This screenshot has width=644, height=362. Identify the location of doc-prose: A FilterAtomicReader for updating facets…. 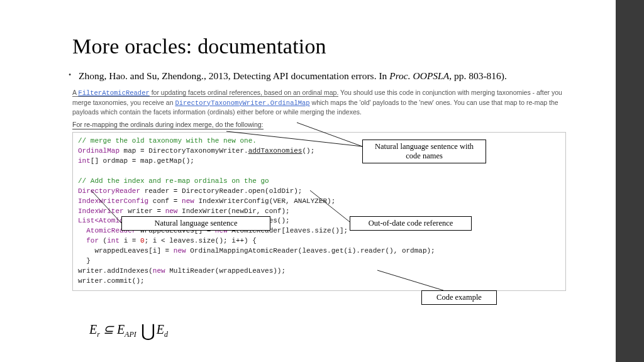
(319, 102).